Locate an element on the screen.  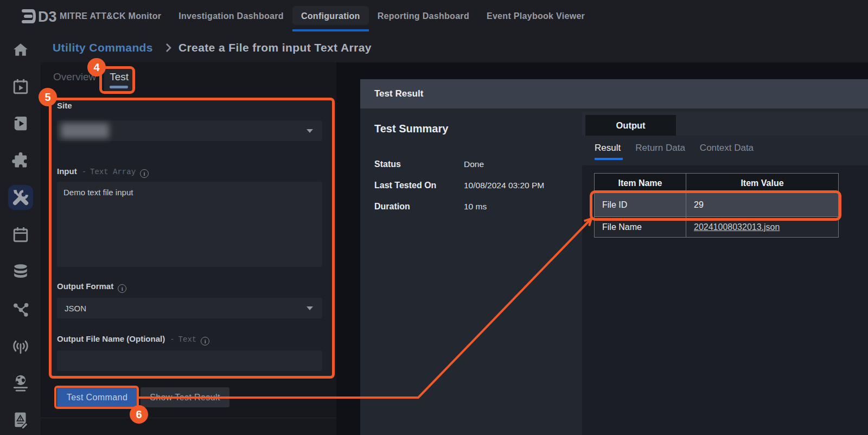
test-command-button: Test Command is located at coordinates (97, 397).